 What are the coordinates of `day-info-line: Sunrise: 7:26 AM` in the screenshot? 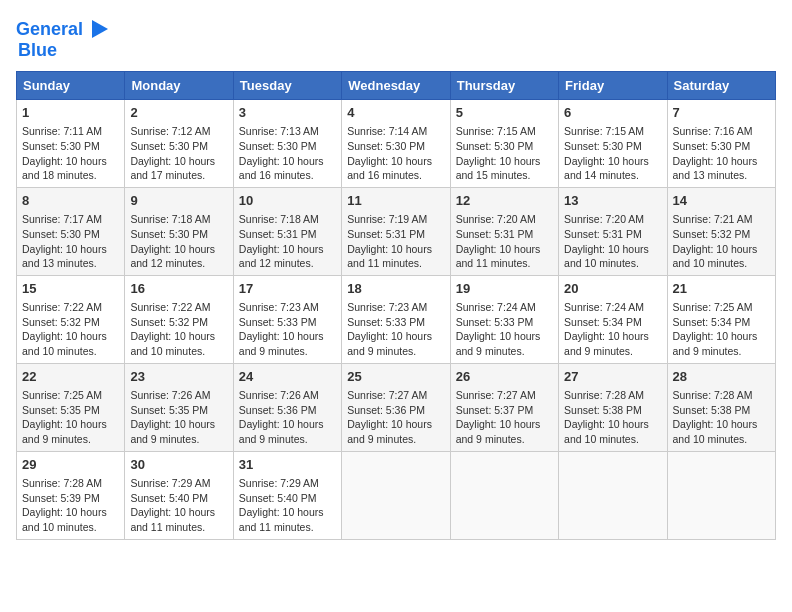 It's located at (288, 396).